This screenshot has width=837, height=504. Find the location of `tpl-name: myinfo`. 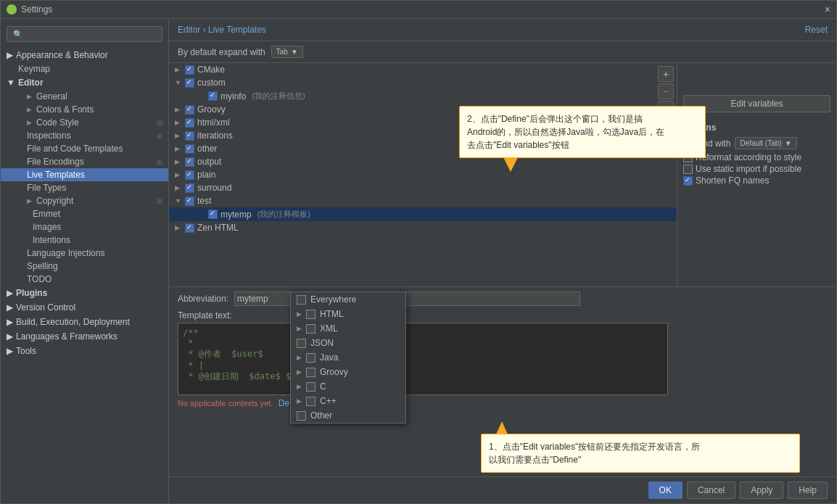

tpl-name: myinfo is located at coordinates (234, 96).